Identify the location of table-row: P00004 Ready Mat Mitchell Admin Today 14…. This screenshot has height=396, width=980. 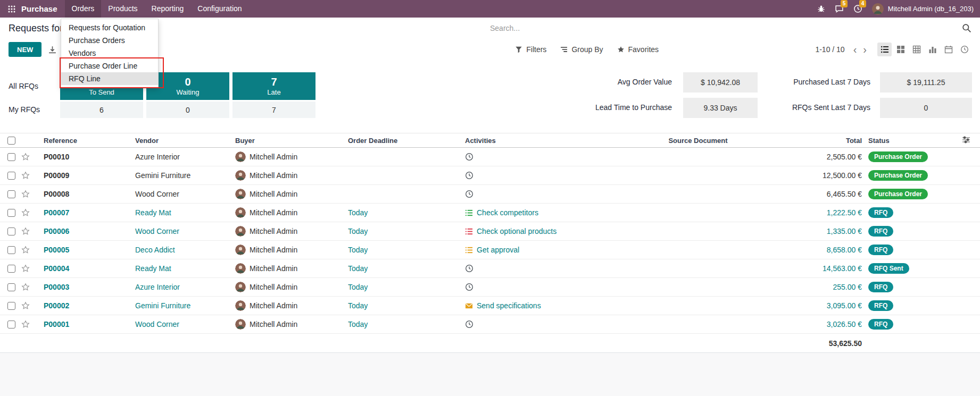
(490, 269).